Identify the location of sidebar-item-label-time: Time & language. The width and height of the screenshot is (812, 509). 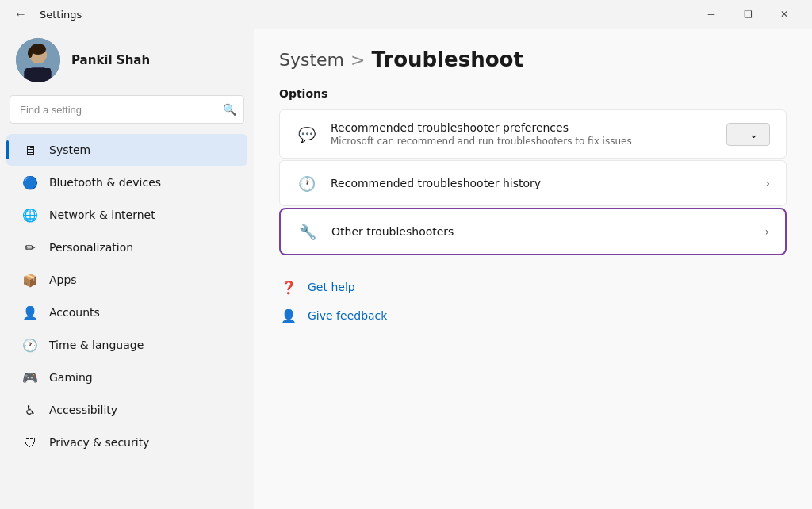
(97, 345).